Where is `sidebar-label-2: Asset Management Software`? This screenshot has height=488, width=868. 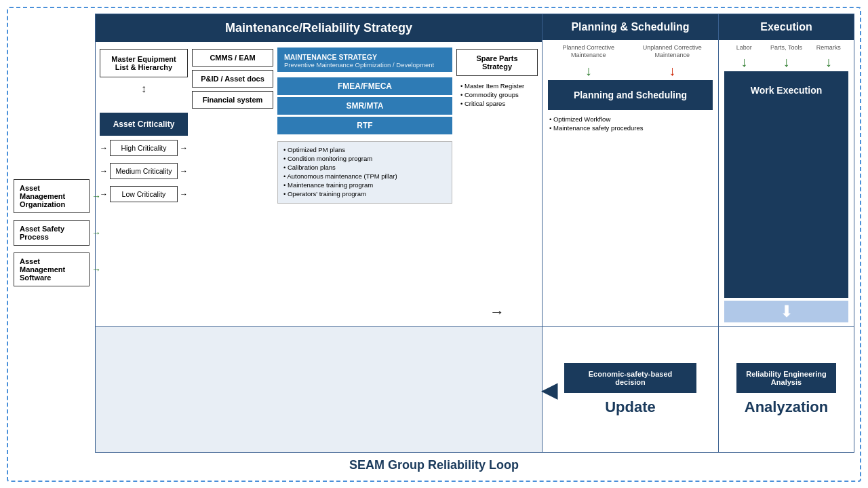 sidebar-label-2: Asset Management Software is located at coordinates (42, 269).